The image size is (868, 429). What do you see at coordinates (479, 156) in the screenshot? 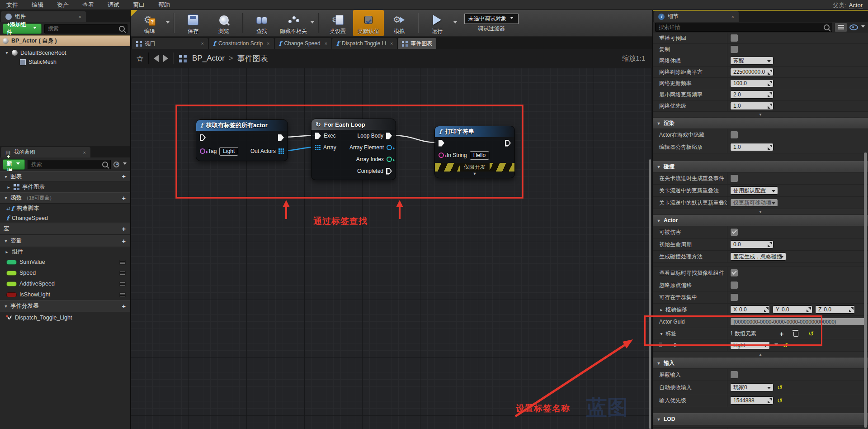
I see `in-string-value-input: Hello` at bounding box center [479, 156].